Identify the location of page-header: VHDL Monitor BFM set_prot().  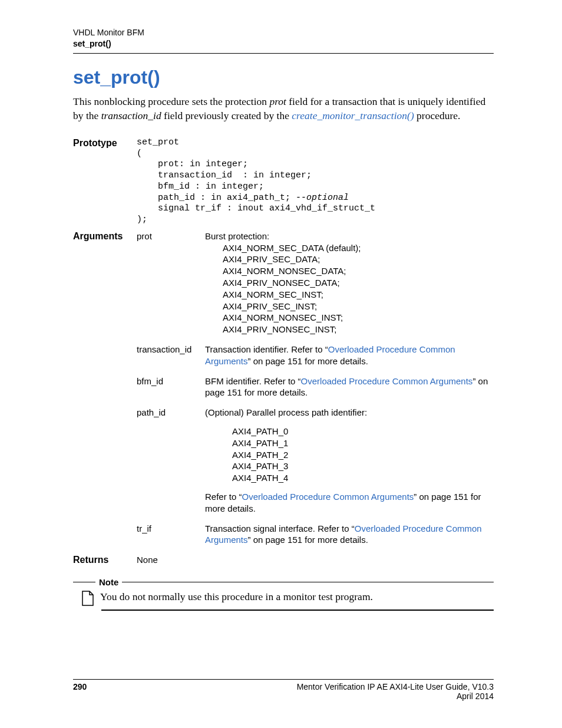
(283, 38).